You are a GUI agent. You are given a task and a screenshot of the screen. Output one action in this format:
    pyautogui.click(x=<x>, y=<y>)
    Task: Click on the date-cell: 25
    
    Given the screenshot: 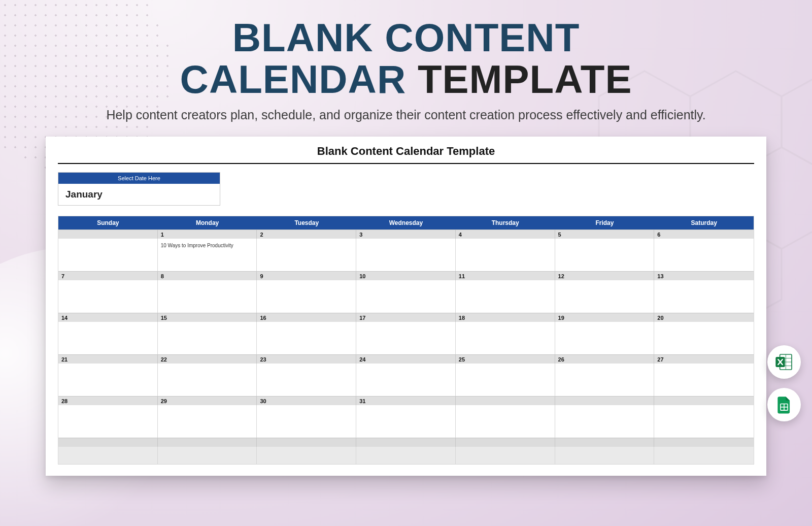 What is the action you would take?
    pyautogui.click(x=505, y=359)
    